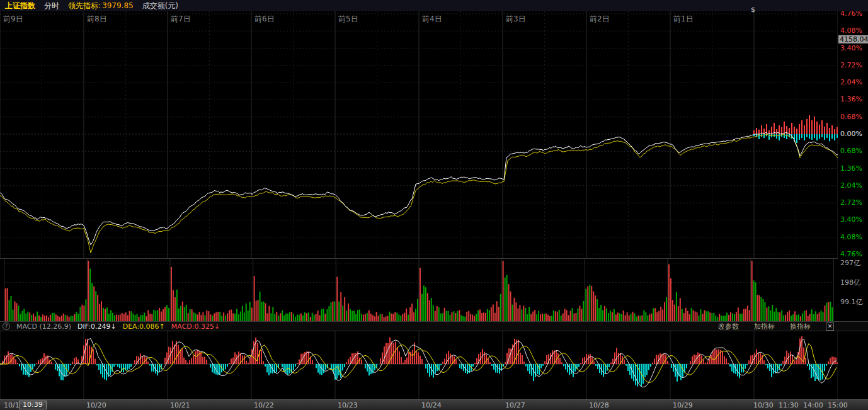  I want to click on day-label: 前2日, so click(600, 19).